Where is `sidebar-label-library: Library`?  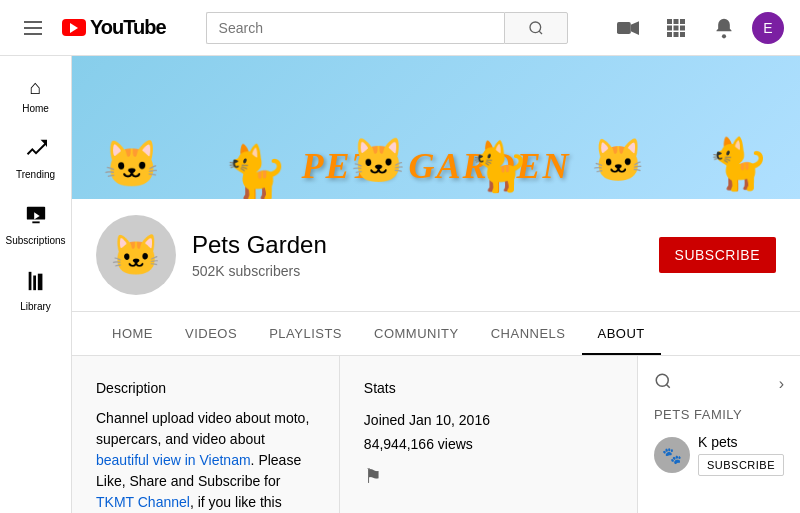 sidebar-label-library: Library is located at coordinates (36, 306).